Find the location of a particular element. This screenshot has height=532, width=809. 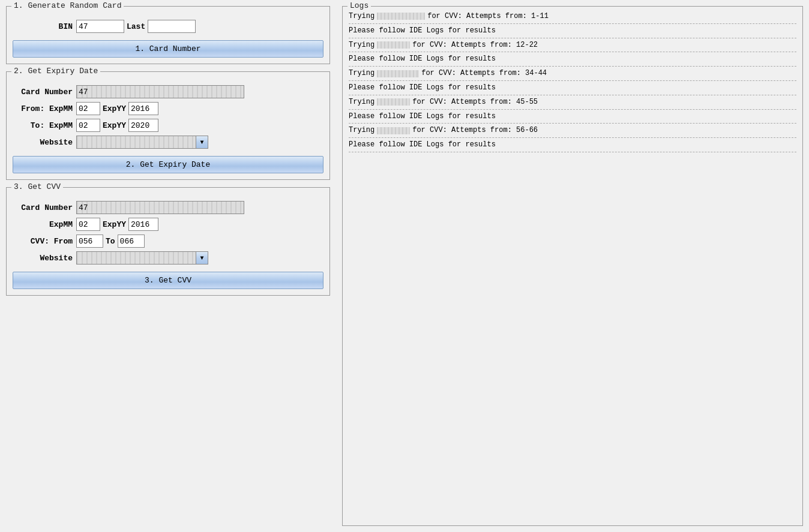

log-text-1a: Trying is located at coordinates (361, 17).